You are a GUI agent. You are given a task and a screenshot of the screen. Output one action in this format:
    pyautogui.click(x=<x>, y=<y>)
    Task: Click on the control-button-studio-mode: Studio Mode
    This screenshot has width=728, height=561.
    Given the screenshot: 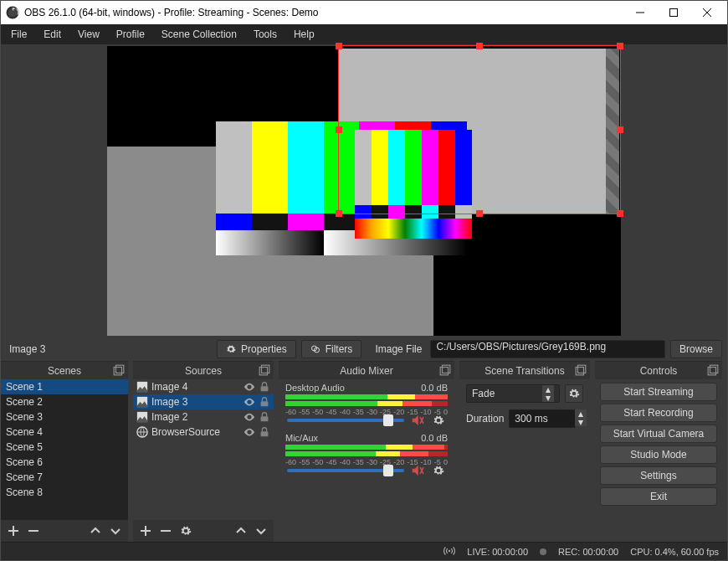 What is the action you would take?
    pyautogui.click(x=659, y=455)
    